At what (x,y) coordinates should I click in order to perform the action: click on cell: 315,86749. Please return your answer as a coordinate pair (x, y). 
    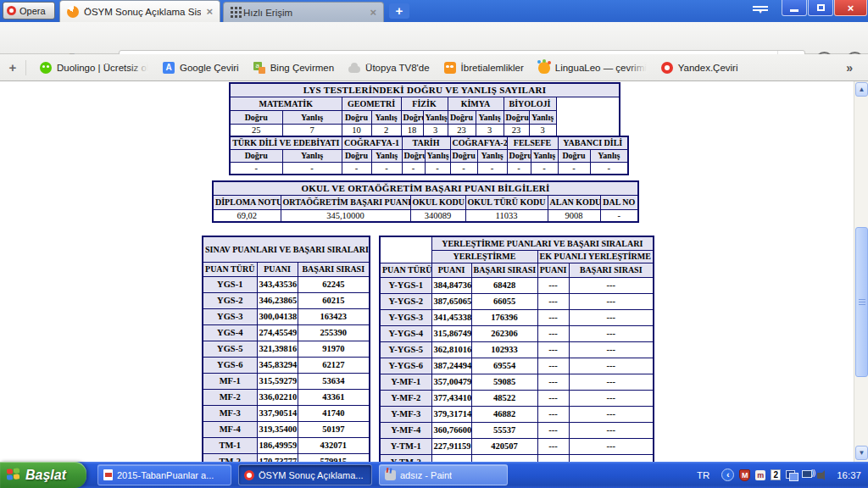
    Looking at the image, I should click on (451, 334).